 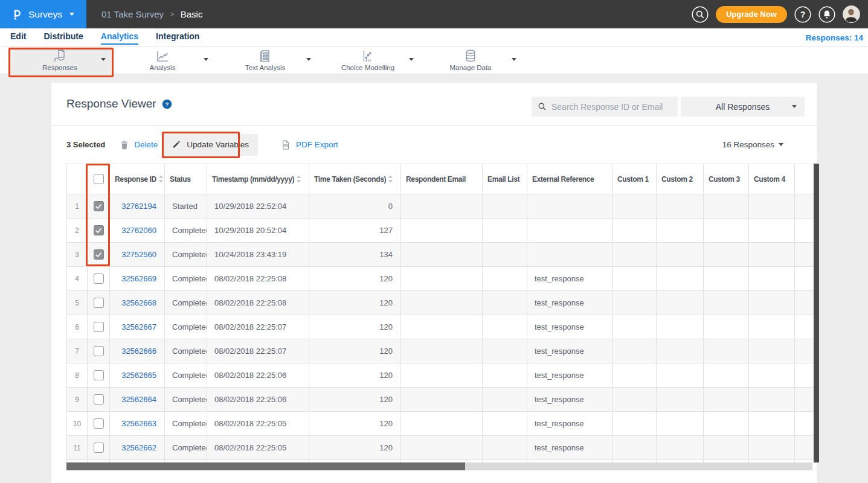 What do you see at coordinates (700, 14) in the screenshot?
I see `search-icon` at bounding box center [700, 14].